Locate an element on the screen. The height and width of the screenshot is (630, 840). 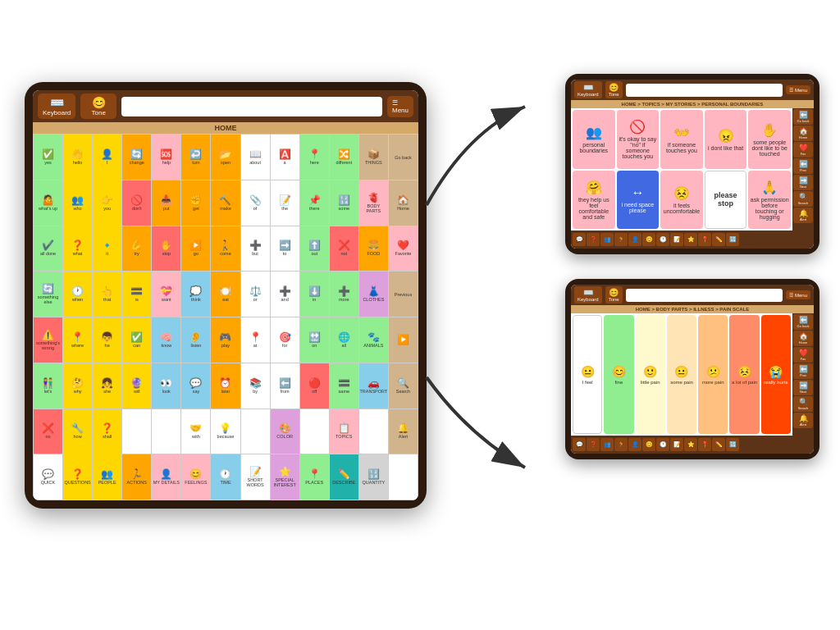
cell-you: 👉you is located at coordinates (107, 203).